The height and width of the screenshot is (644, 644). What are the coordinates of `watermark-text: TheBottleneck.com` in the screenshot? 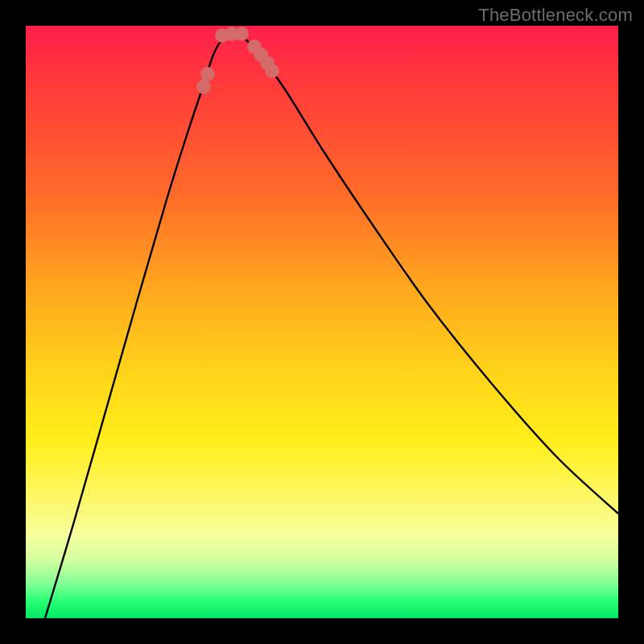 It's located at (555, 15).